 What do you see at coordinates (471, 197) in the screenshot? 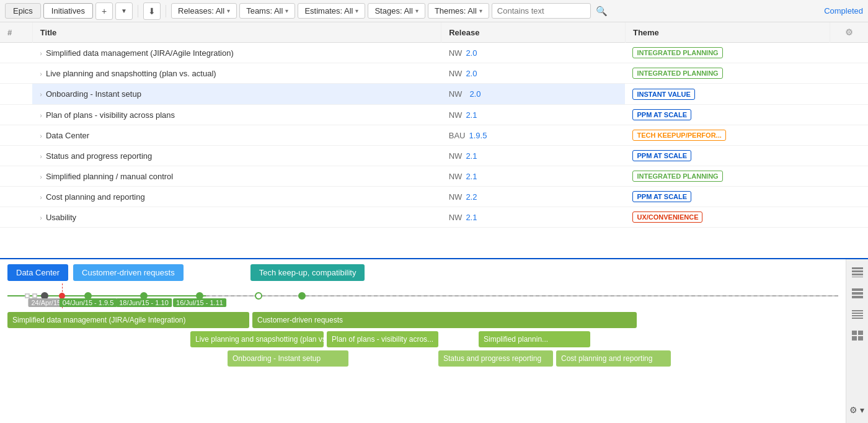
I see `release-version: 2.2` at bounding box center [471, 197].